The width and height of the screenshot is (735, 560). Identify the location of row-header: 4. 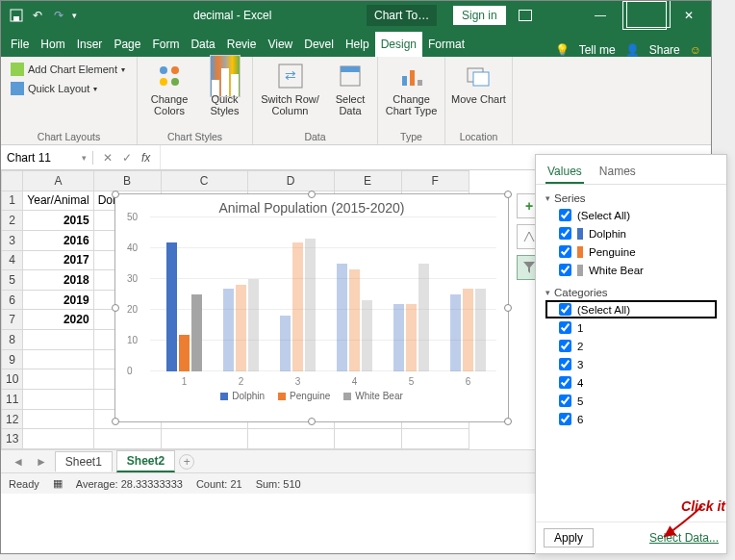
(13, 260).